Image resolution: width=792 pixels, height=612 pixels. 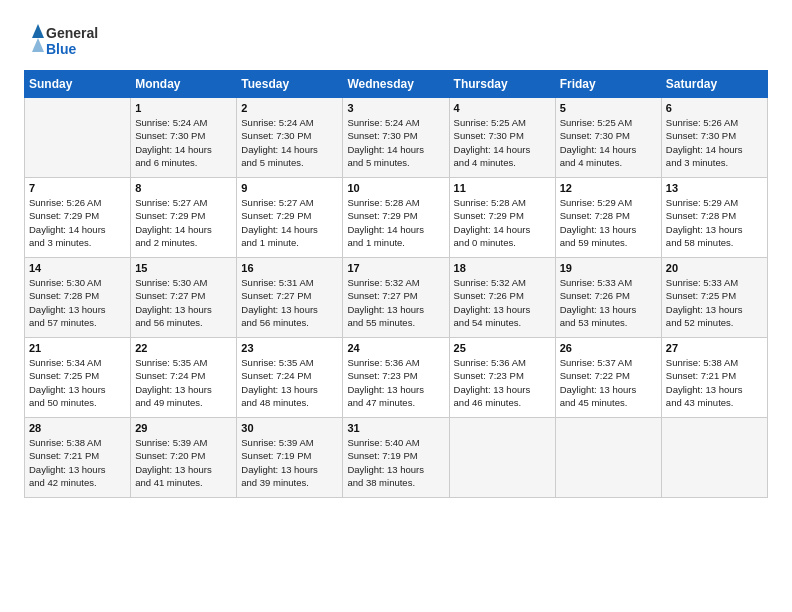 What do you see at coordinates (184, 188) in the screenshot?
I see `day-number: 8` at bounding box center [184, 188].